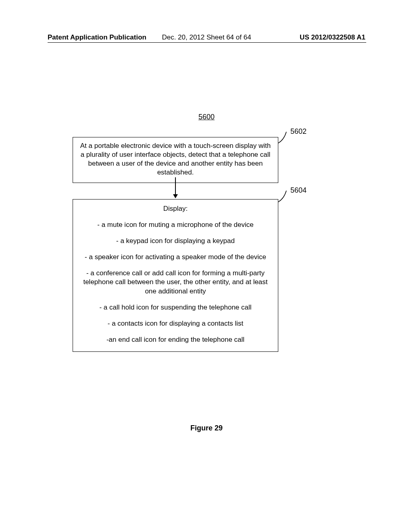 Image resolution: width=413 pixels, height=532 pixels. What do you see at coordinates (298, 190) in the screenshot?
I see `reference-number-2: 5604` at bounding box center [298, 190].